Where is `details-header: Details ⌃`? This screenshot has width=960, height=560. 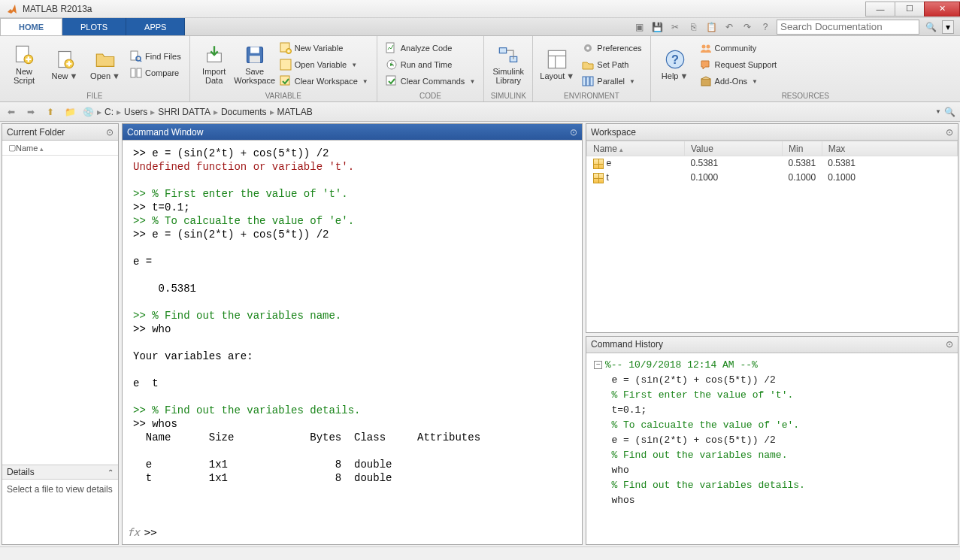 details-header: Details ⌃ is located at coordinates (60, 472).